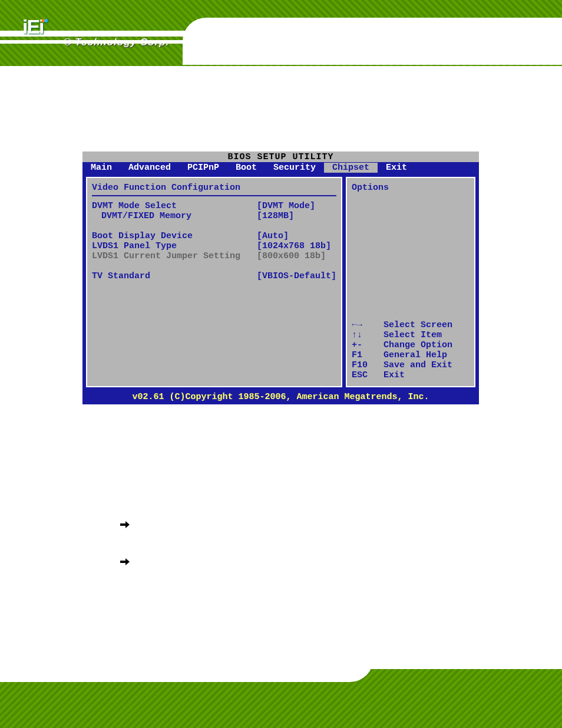 This screenshot has width=562, height=728. What do you see at coordinates (418, 345) in the screenshot?
I see `bios-hint-text: Change Option` at bounding box center [418, 345].